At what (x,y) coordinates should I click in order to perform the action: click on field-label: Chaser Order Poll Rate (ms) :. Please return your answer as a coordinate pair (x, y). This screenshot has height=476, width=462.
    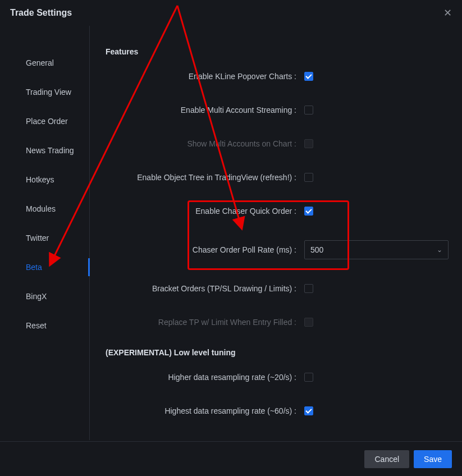
    Looking at the image, I should click on (203, 250).